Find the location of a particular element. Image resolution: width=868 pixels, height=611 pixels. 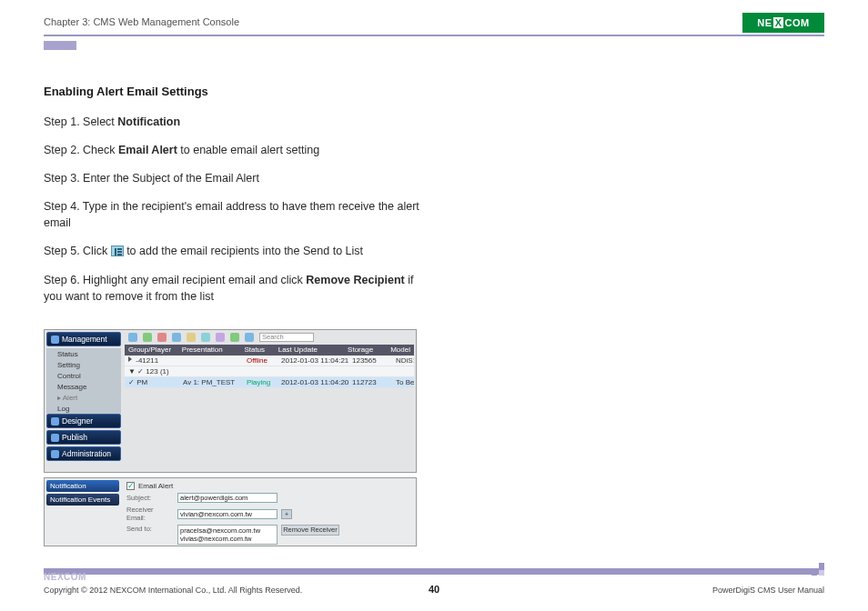

nav-control: Control is located at coordinates (84, 376).